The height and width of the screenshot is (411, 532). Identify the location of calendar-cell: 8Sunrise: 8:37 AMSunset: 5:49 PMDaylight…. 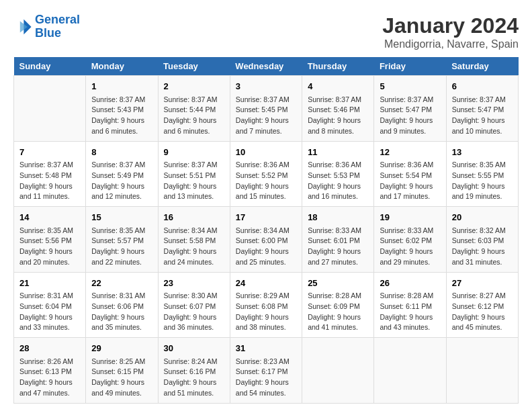
(122, 174).